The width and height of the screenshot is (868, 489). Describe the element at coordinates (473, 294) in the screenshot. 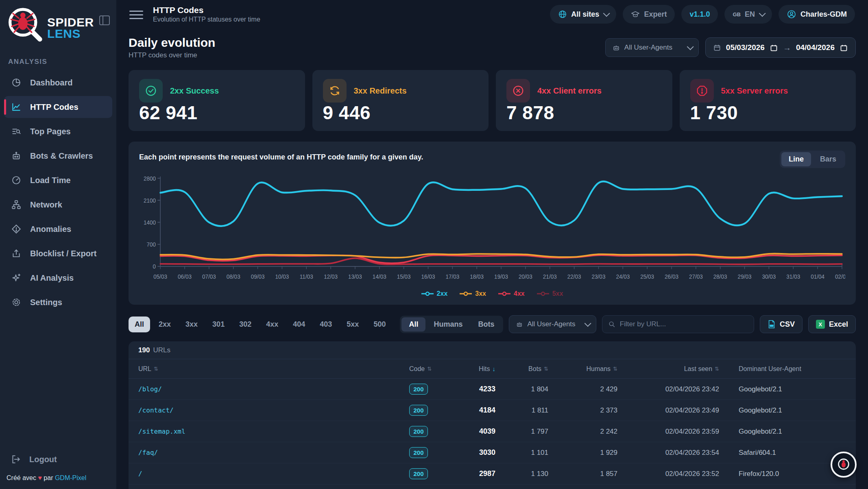

I see `legend-item-3xx: 3xx` at that location.